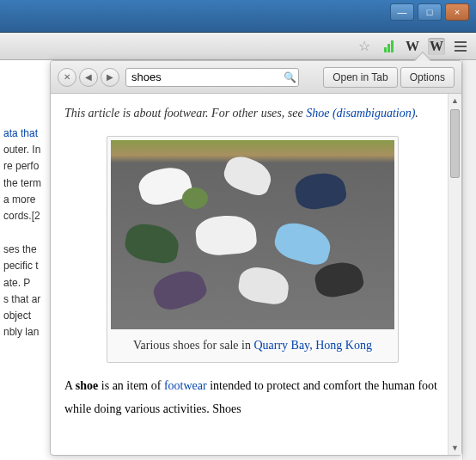 This screenshot has width=476, height=460. I want to click on scroll-down-icon: ▼, so click(455, 448).